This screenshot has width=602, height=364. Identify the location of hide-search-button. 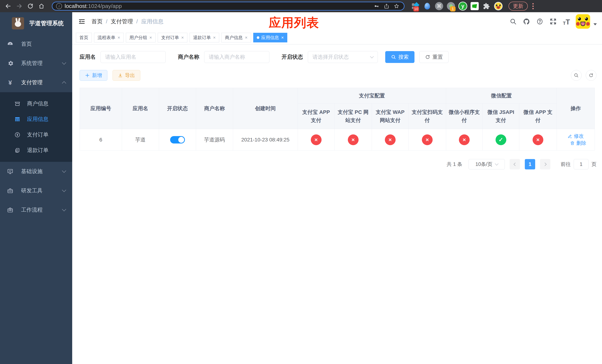
(576, 75).